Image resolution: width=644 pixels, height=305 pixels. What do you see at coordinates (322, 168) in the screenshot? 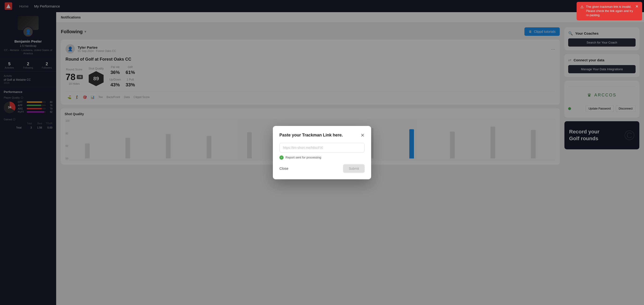
I see `modal-footer: Close Submit` at bounding box center [322, 168].